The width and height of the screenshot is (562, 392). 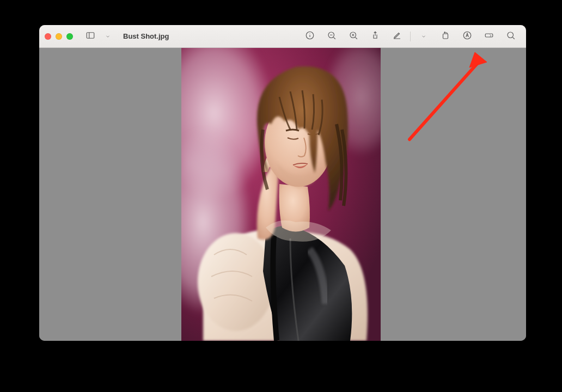 I want to click on zoom-button, so click(x=70, y=36).